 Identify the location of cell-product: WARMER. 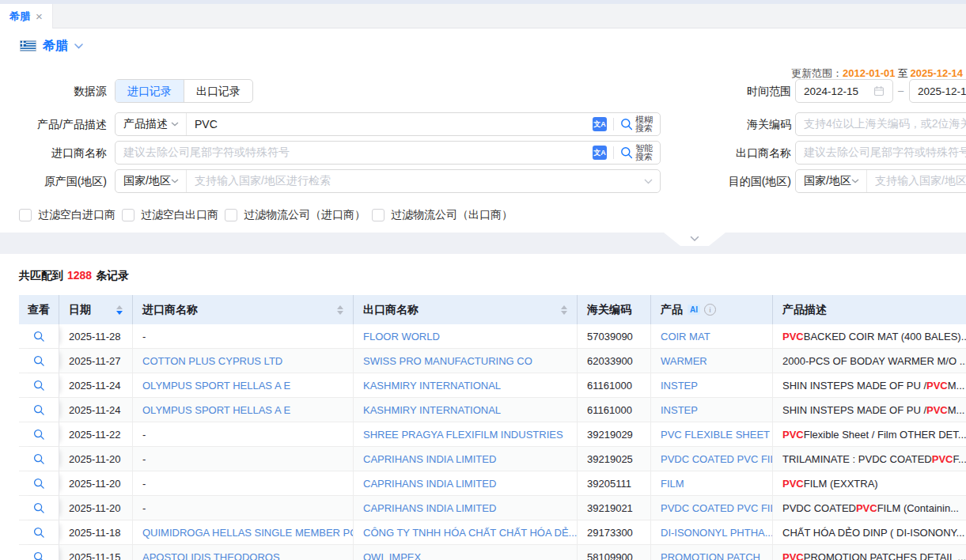
(712, 361).